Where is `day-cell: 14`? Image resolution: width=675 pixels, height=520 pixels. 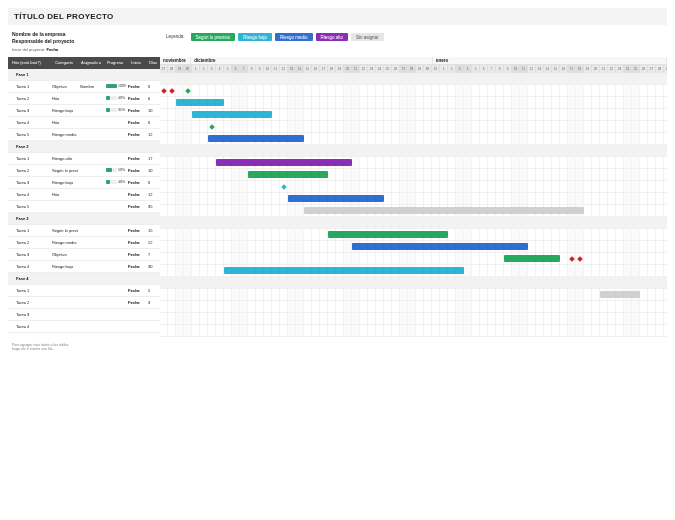
day-cell: 14 is located at coordinates (548, 69).